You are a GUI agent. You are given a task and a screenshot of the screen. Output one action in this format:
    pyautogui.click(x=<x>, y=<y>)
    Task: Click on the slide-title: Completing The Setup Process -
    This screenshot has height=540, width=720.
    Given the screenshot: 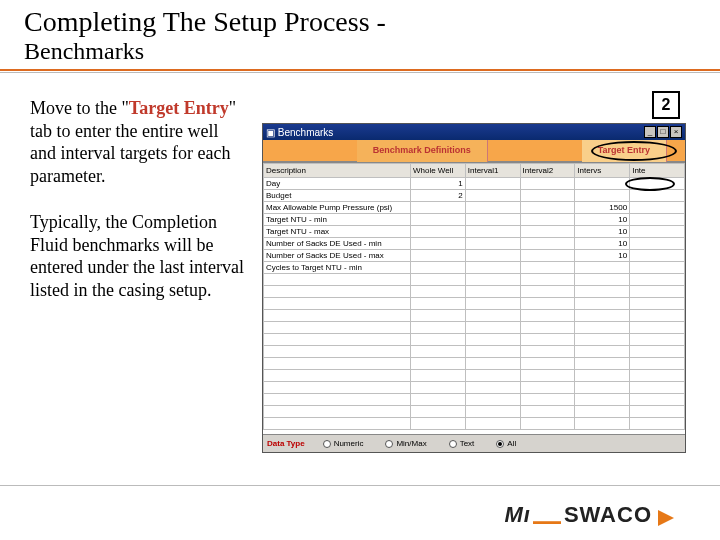 What is the action you would take?
    pyautogui.click(x=372, y=22)
    